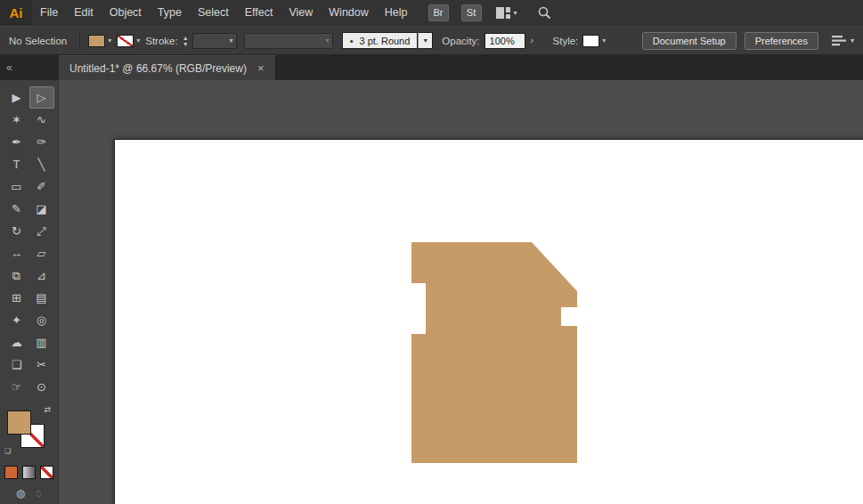 The width and height of the screenshot is (863, 504). I want to click on style-dropdown-icon: ▾, so click(604, 41).